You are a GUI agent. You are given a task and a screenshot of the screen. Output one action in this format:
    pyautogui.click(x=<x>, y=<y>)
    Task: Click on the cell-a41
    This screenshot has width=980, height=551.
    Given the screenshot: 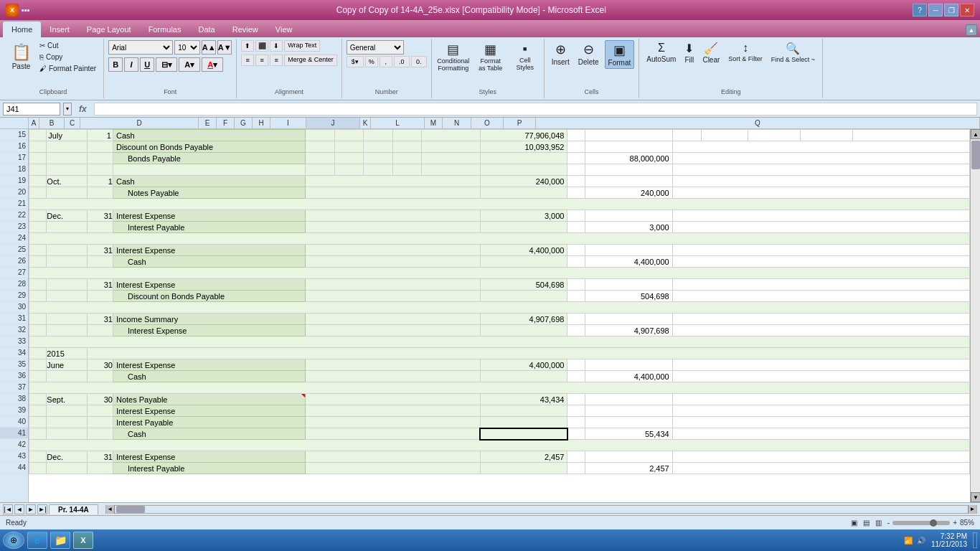 What is the action you would take?
    pyautogui.click(x=38, y=434)
    